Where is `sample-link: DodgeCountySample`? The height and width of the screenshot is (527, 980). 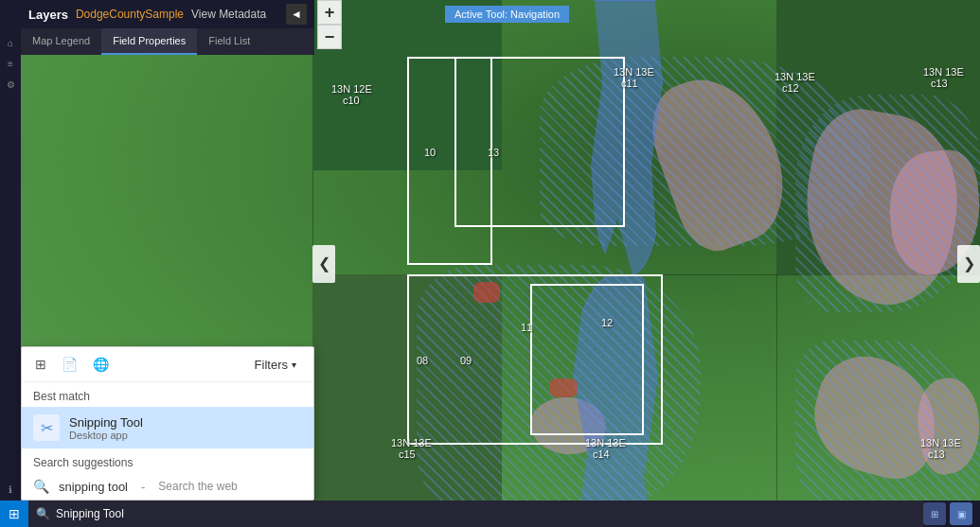 sample-link: DodgeCountySample is located at coordinates (130, 14).